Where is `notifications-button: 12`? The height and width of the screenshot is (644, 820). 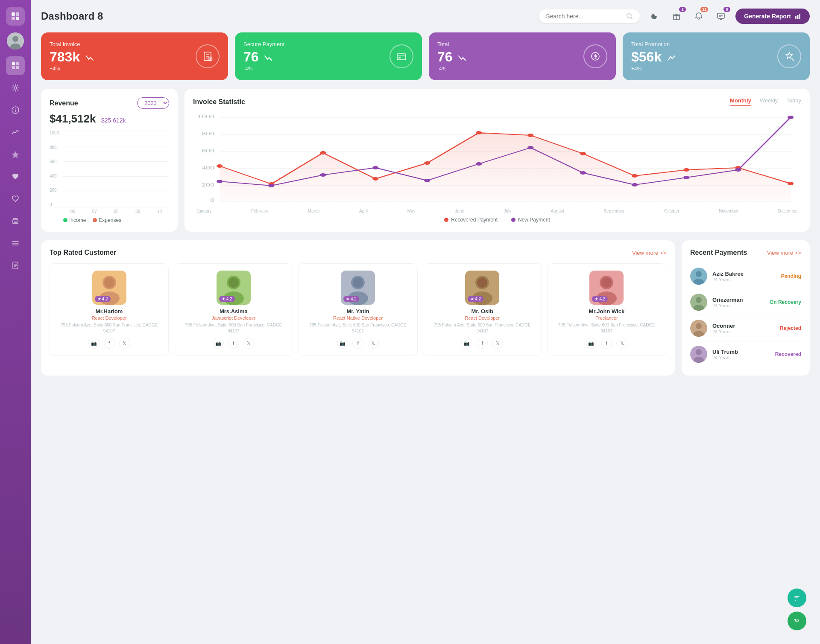 notifications-button: 12 is located at coordinates (699, 16).